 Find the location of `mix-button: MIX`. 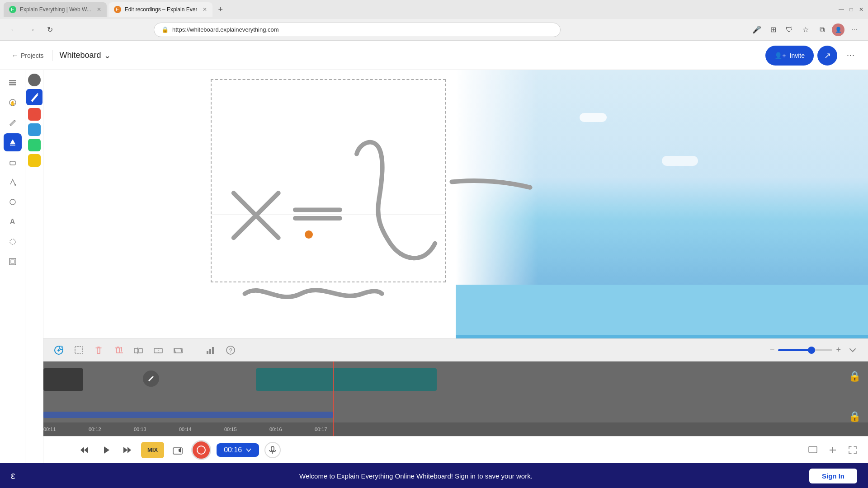

mix-button: MIX is located at coordinates (153, 450).